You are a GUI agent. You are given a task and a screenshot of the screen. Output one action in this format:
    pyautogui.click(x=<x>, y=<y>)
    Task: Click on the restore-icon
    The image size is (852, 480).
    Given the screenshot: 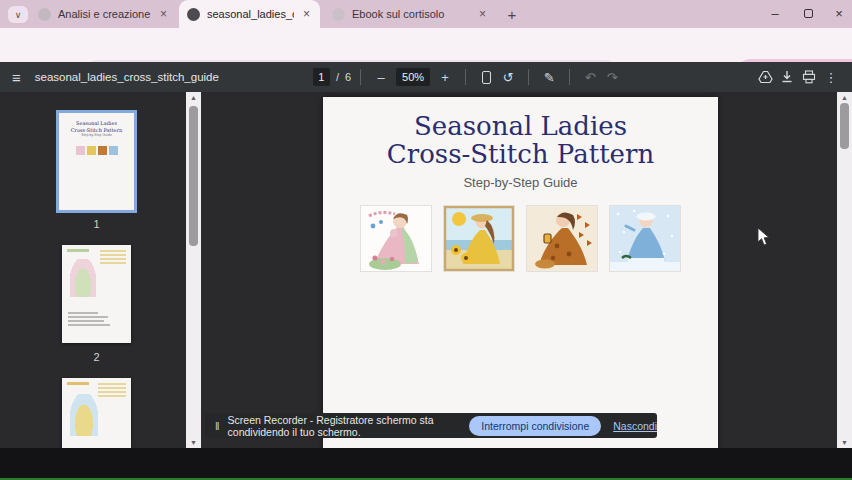 What is the action you would take?
    pyautogui.click(x=808, y=14)
    